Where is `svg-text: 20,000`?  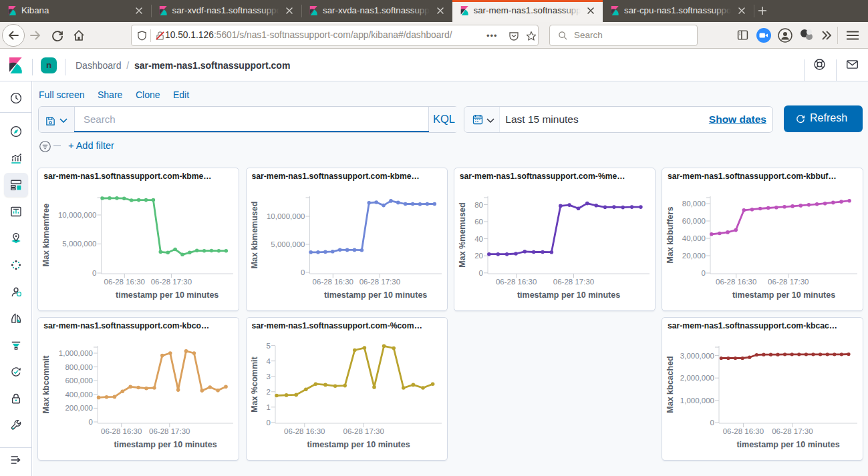
svg-text: 20,000 is located at coordinates (694, 256).